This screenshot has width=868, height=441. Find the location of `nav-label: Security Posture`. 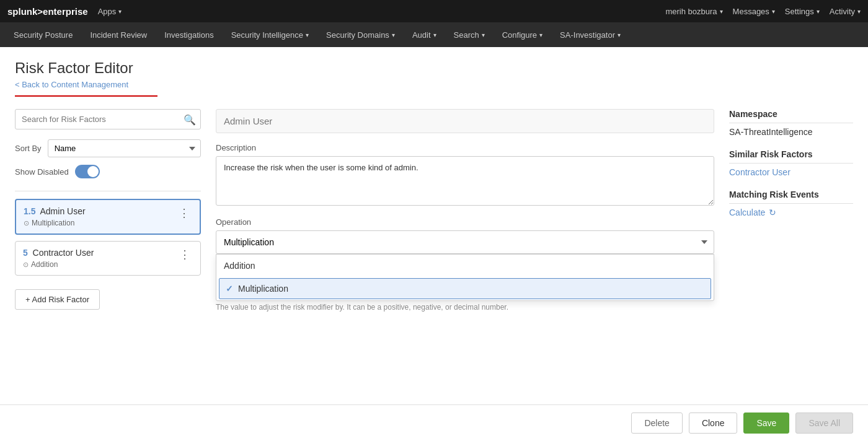

nav-label: Security Posture is located at coordinates (43, 35).